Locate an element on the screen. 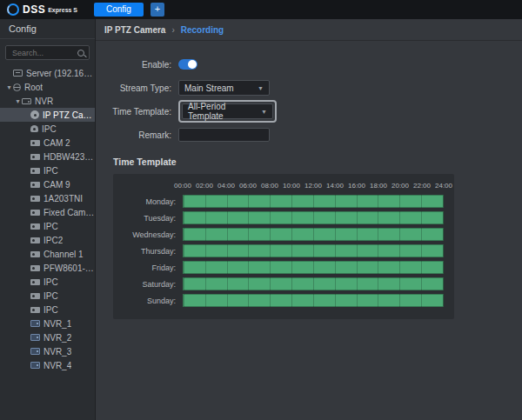 Image resolution: width=522 pixels, height=420 pixels. tree-item: CAM 2 is located at coordinates (47, 143).